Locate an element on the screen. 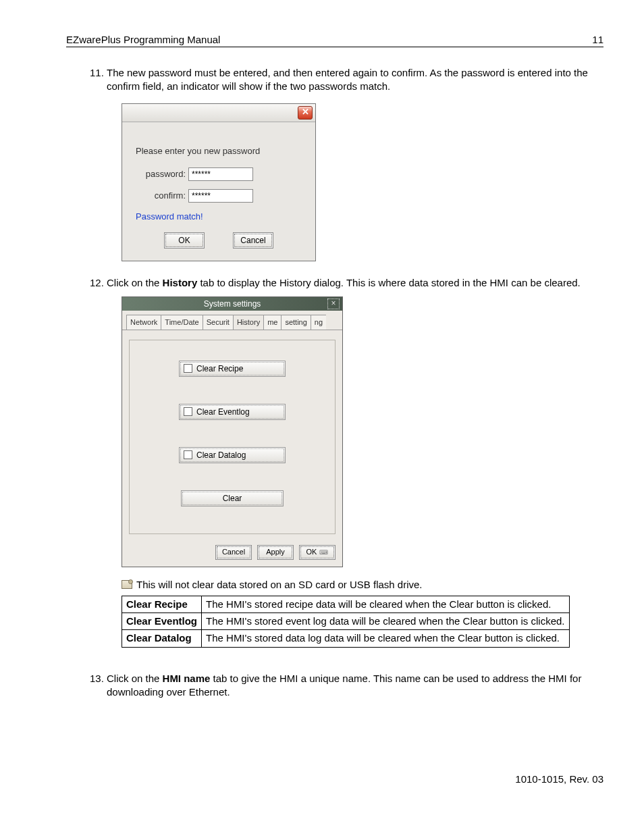 This screenshot has width=644, height=834. password-input: ****** is located at coordinates (221, 174).